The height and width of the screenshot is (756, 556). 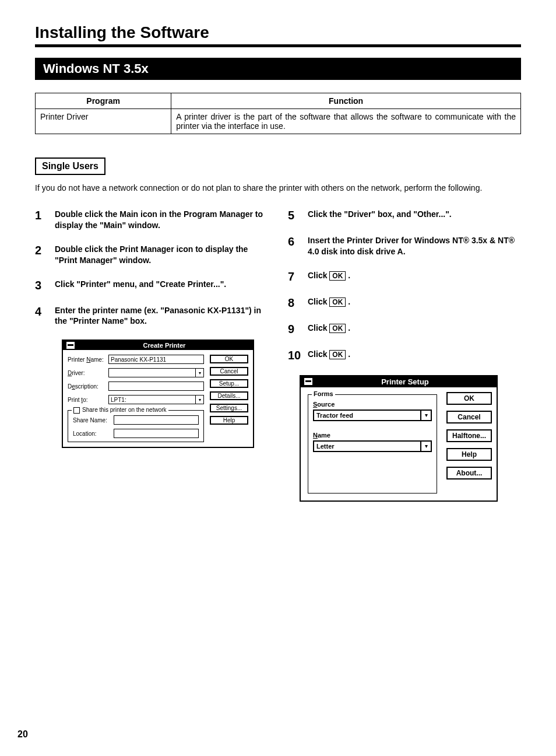 I want to click on step-text: Double click the Main icon in the Progra…, so click(x=161, y=220).